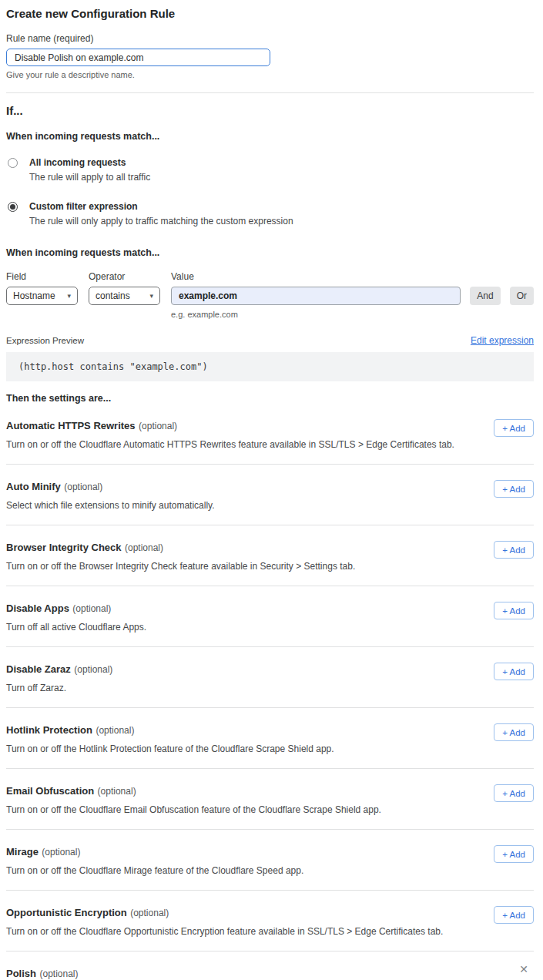 The image size is (543, 980). What do you see at coordinates (89, 163) in the screenshot?
I see `radio-all-label: All incoming requests` at bounding box center [89, 163].